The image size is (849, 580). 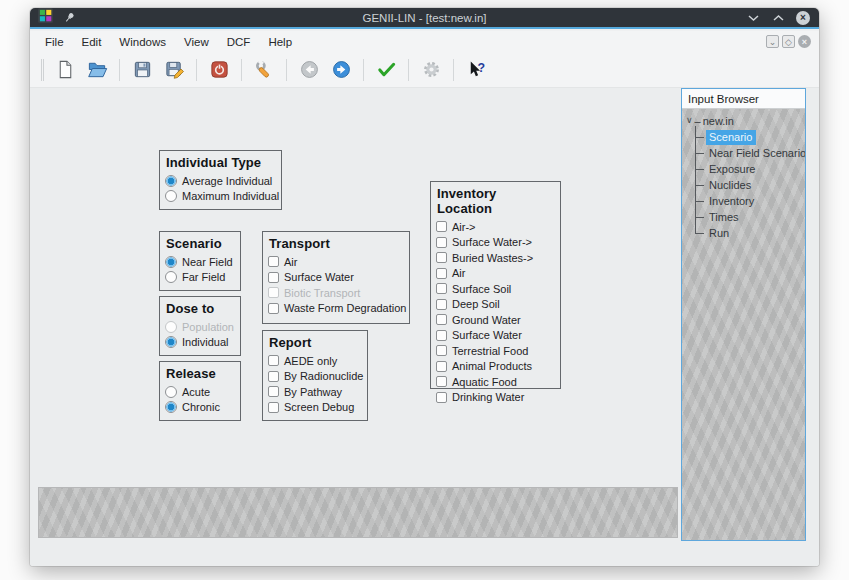 What do you see at coordinates (748, 153) in the screenshot?
I see `tree-item-near-field-scenario: Near Field Scenario` at bounding box center [748, 153].